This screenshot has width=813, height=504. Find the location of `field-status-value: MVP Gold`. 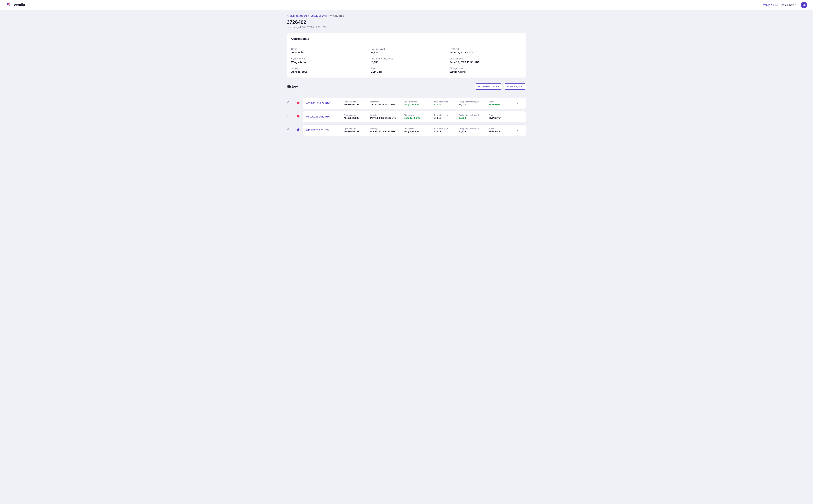

field-status-value: MVP Gold is located at coordinates (406, 72).